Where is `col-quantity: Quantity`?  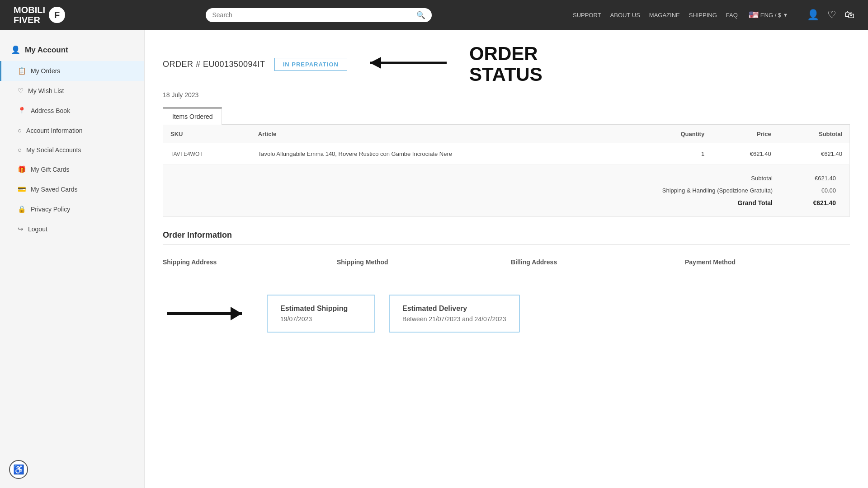 col-quantity: Quantity is located at coordinates (676, 134).